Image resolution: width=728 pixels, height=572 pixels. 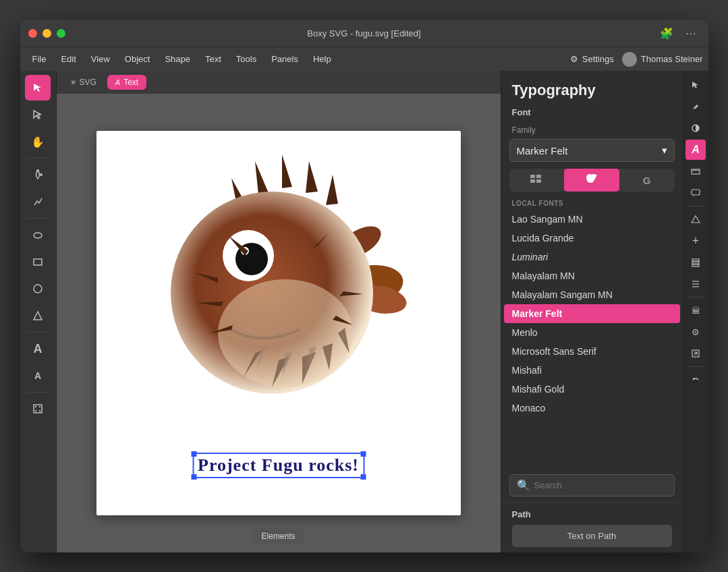 I want to click on text-tool: A, so click(x=38, y=349).